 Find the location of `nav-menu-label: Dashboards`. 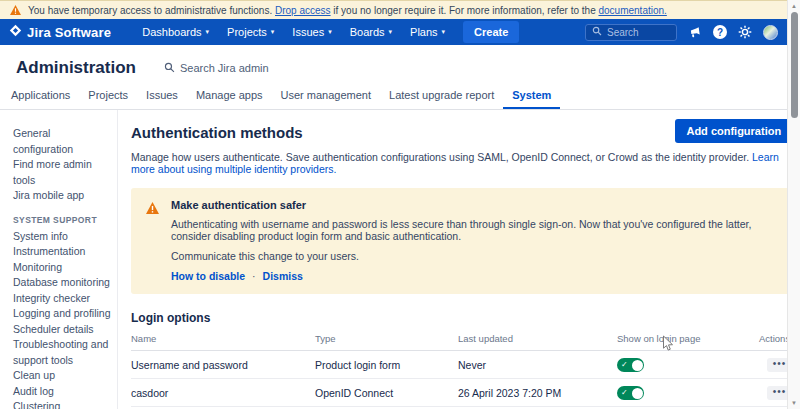

nav-menu-label: Dashboards is located at coordinates (172, 32).